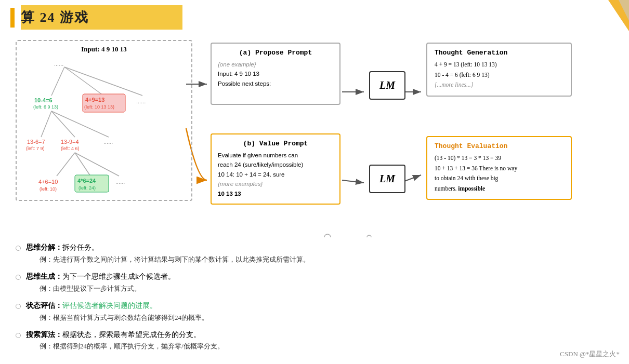  What do you see at coordinates (314, 312) in the screenshot?
I see `bottom-item-3: 状态评估：评估候选者解决问题的进展。 例：根据当前计算方式与剩余数结合能够得到2…` at bounding box center [314, 312].